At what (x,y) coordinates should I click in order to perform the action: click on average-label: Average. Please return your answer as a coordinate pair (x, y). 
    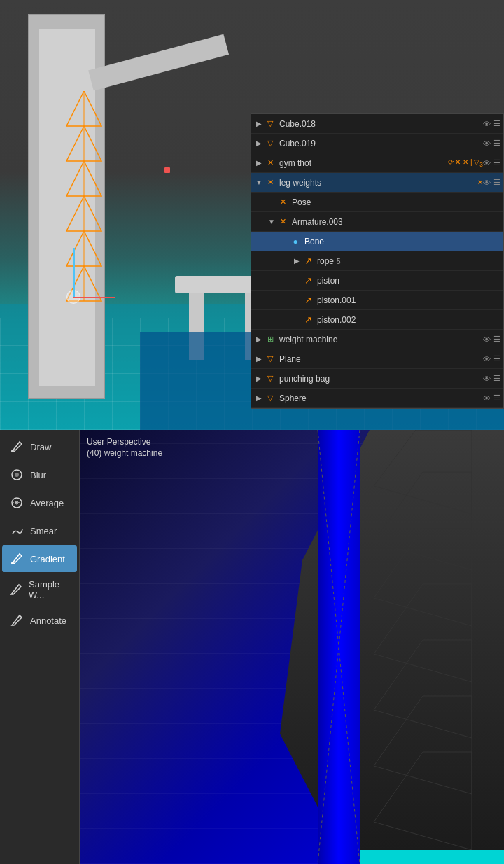
    Looking at the image, I should click on (47, 503).